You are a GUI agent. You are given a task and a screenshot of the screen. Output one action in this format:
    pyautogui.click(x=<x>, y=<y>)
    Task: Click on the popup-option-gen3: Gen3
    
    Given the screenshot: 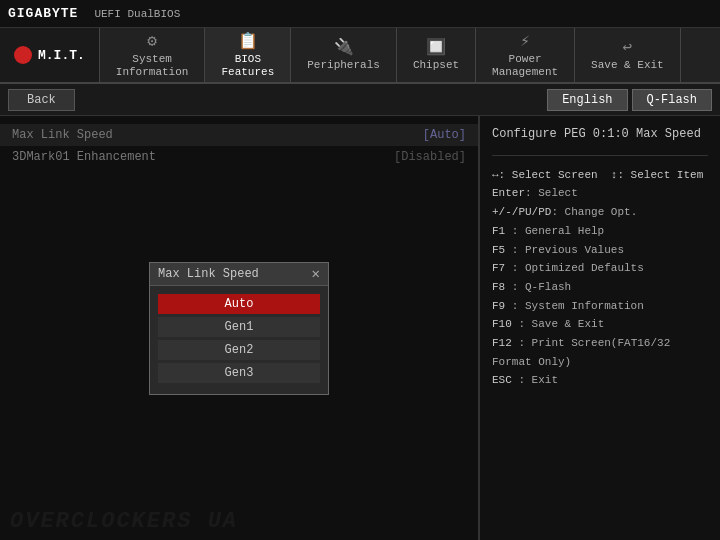 What is the action you would take?
    pyautogui.click(x=239, y=373)
    